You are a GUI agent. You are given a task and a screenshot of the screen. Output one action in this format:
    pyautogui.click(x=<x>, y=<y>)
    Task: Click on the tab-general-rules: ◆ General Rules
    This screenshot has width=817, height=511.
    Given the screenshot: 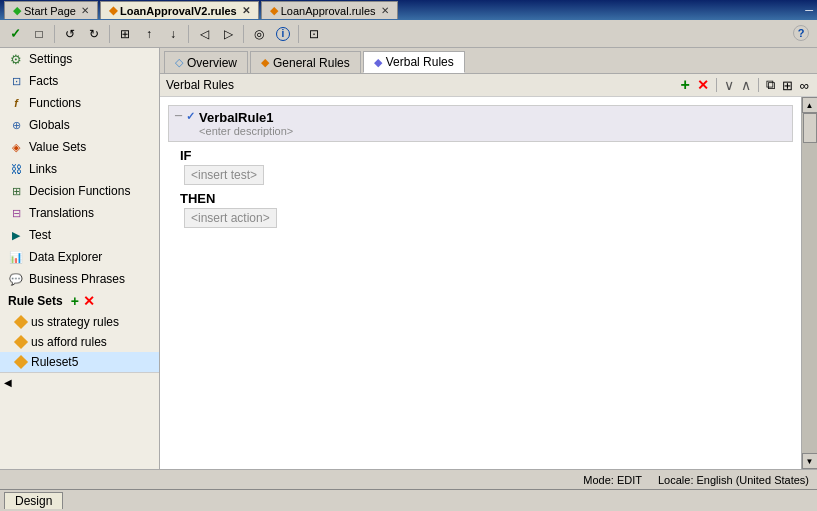 What is the action you would take?
    pyautogui.click(x=306, y=62)
    